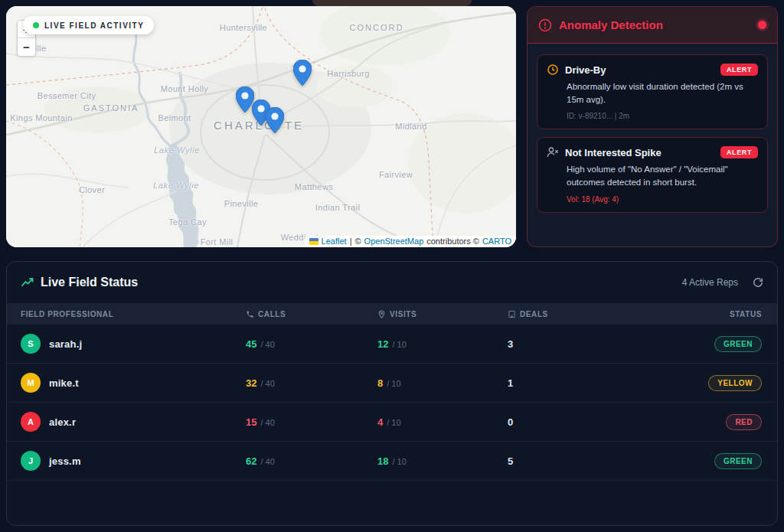 The height and width of the screenshot is (532, 784). I want to click on deals-value: 0, so click(617, 423).